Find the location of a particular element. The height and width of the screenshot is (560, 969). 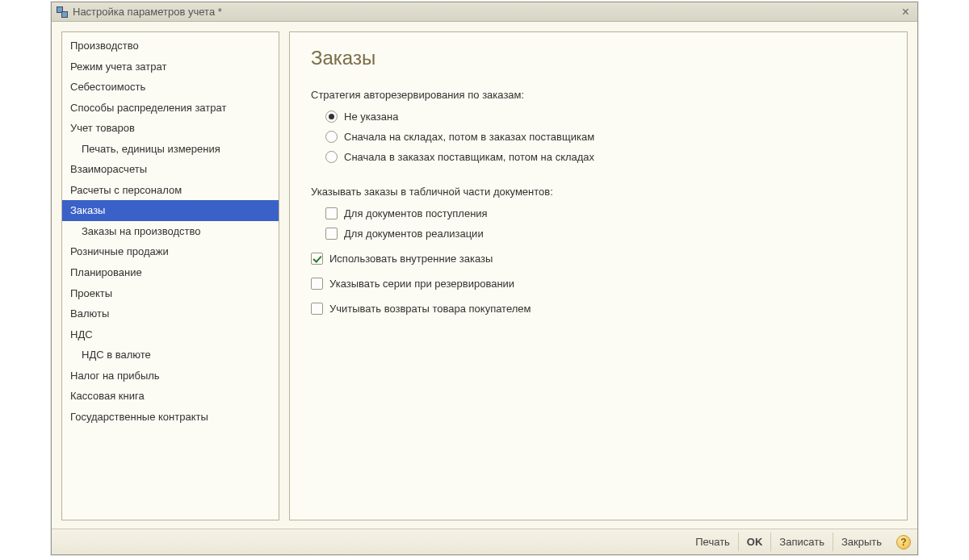

close-icon: × is located at coordinates (906, 12).